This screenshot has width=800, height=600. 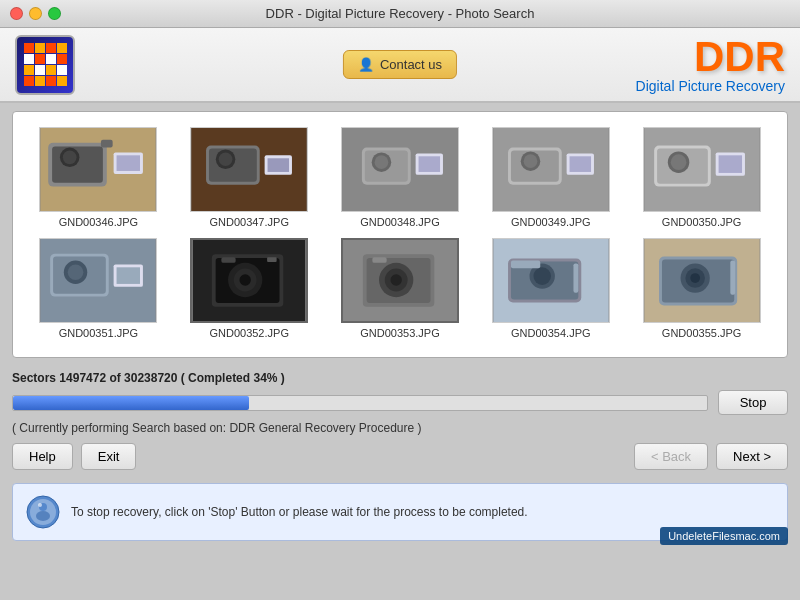 What do you see at coordinates (36, 14) in the screenshot?
I see `window-controls` at bounding box center [36, 14].